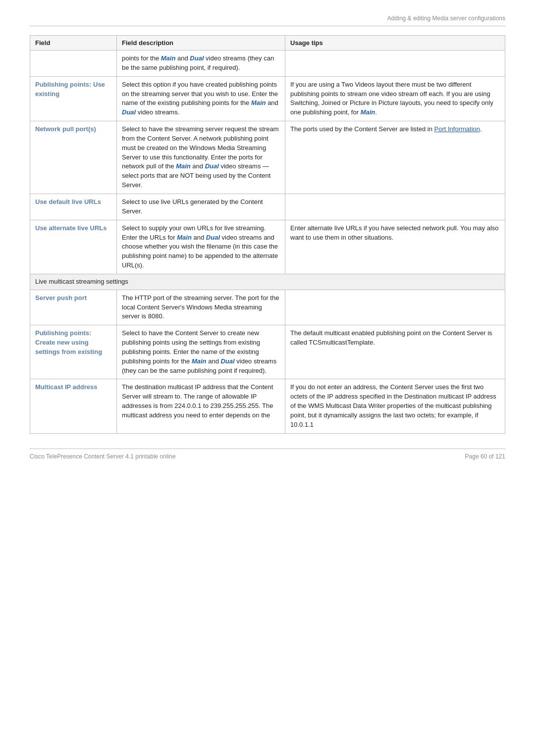  I want to click on section-label: Live multicast streaming settings, so click(268, 282).